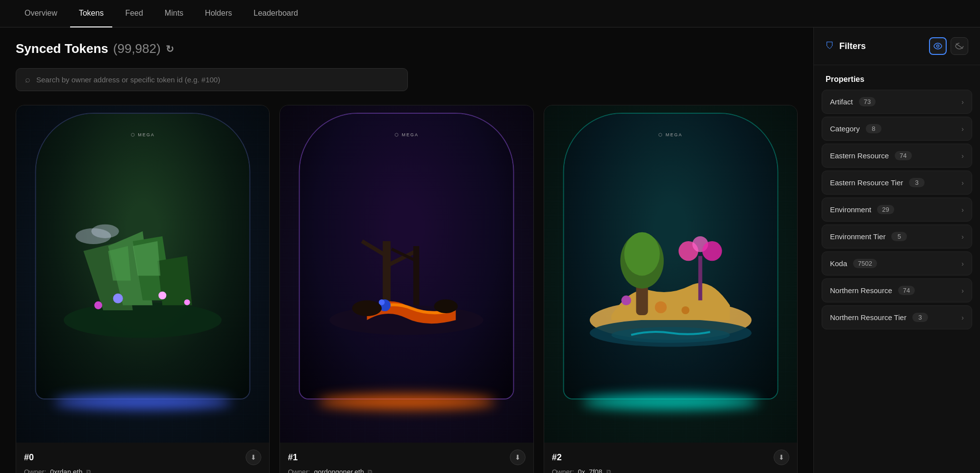 The width and height of the screenshot is (980, 473). Describe the element at coordinates (885, 210) in the screenshot. I see `filter-badge-environment: 29` at that location.